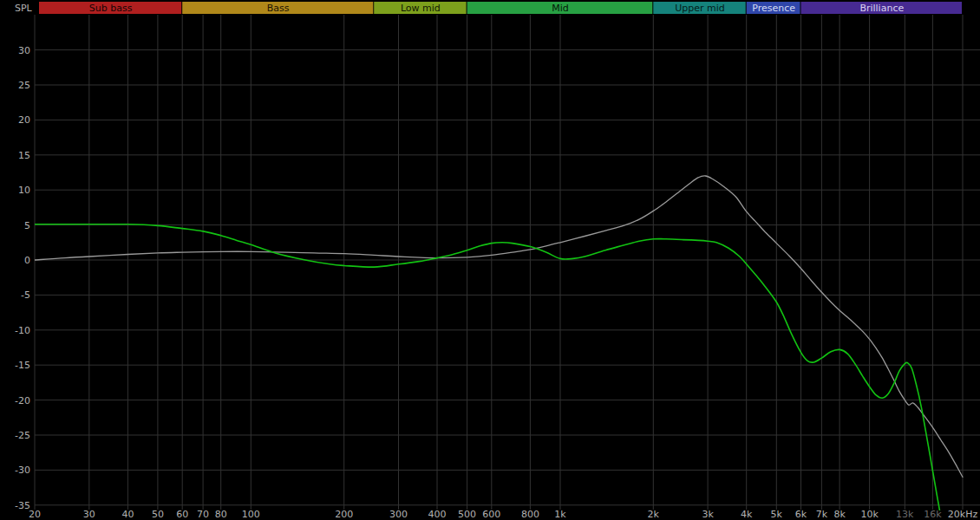  Describe the element at coordinates (26, 295) in the screenshot. I see `y-tick-label: -5` at that location.